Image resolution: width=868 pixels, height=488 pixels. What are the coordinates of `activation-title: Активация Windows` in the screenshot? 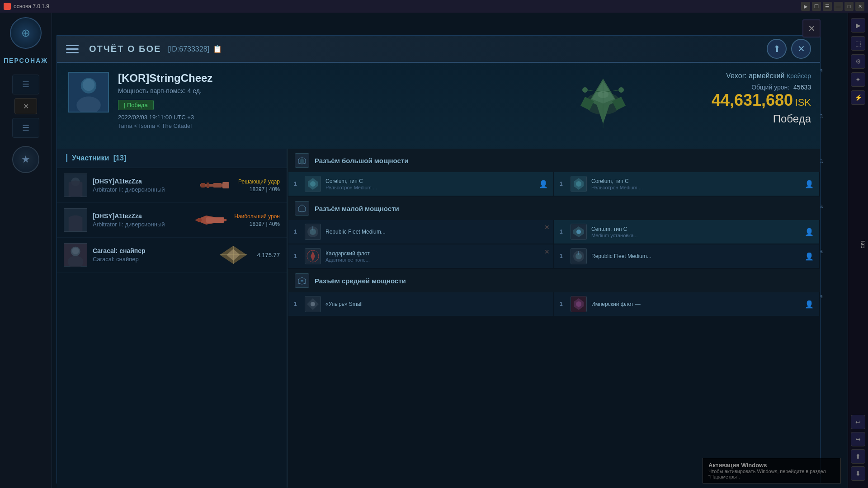 It's located at (772, 465).